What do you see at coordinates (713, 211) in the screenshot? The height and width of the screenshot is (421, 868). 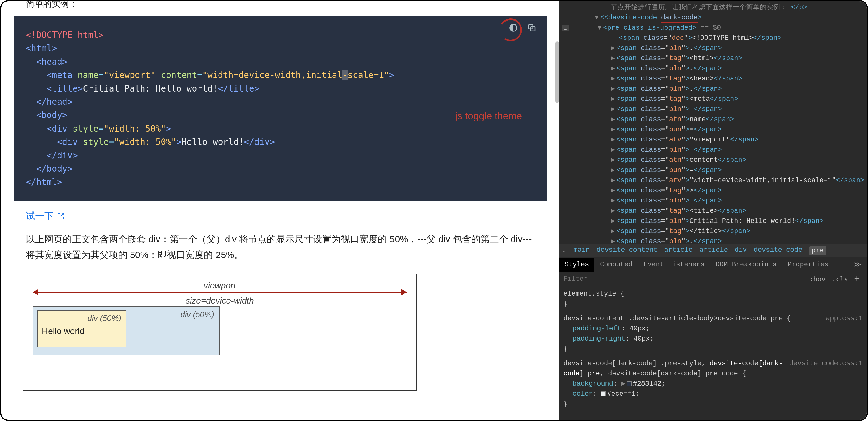 I see `dom-row: ▶<span class="tag"><title></span>` at bounding box center [713, 211].